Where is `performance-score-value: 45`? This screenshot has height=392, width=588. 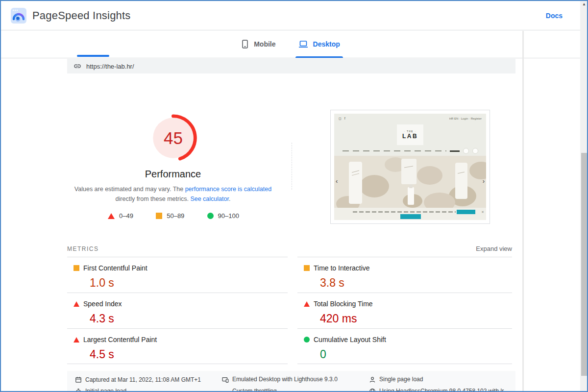
performance-score-value: 45 is located at coordinates (173, 138).